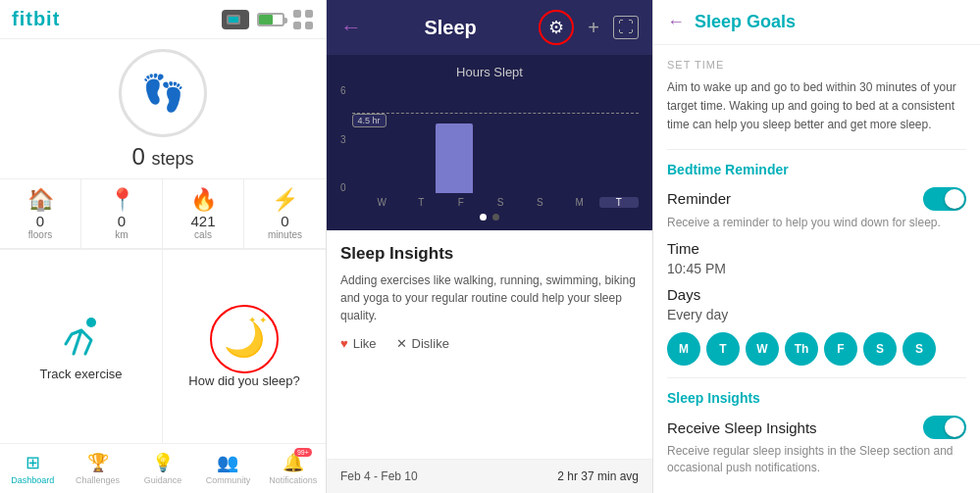 The width and height of the screenshot is (980, 493). What do you see at coordinates (589, 27) in the screenshot?
I see `sleep-header-icons: ⚙ + ⛶` at bounding box center [589, 27].